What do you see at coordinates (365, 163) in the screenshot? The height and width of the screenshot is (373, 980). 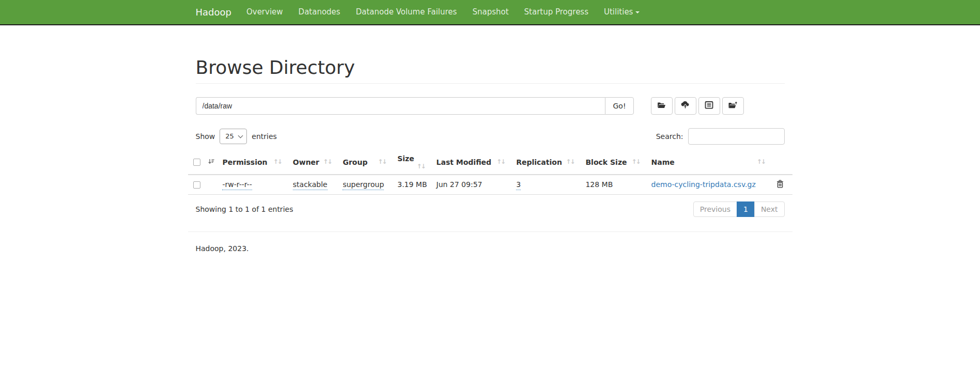 I see `header-group: Group↑↓` at bounding box center [365, 163].